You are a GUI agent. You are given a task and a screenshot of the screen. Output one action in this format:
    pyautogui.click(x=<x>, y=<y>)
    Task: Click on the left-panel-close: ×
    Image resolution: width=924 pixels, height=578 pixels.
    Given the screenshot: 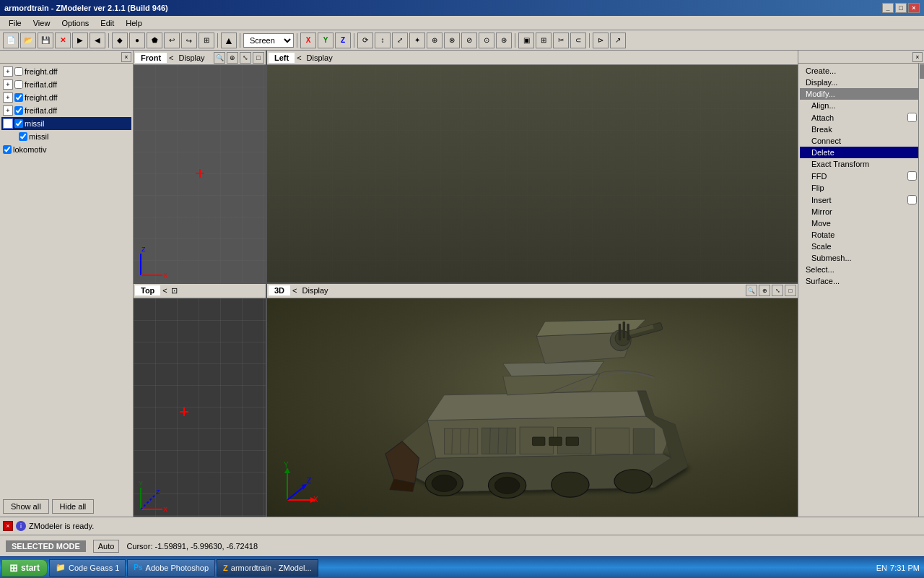 What is the action you would take?
    pyautogui.click(x=126, y=57)
    